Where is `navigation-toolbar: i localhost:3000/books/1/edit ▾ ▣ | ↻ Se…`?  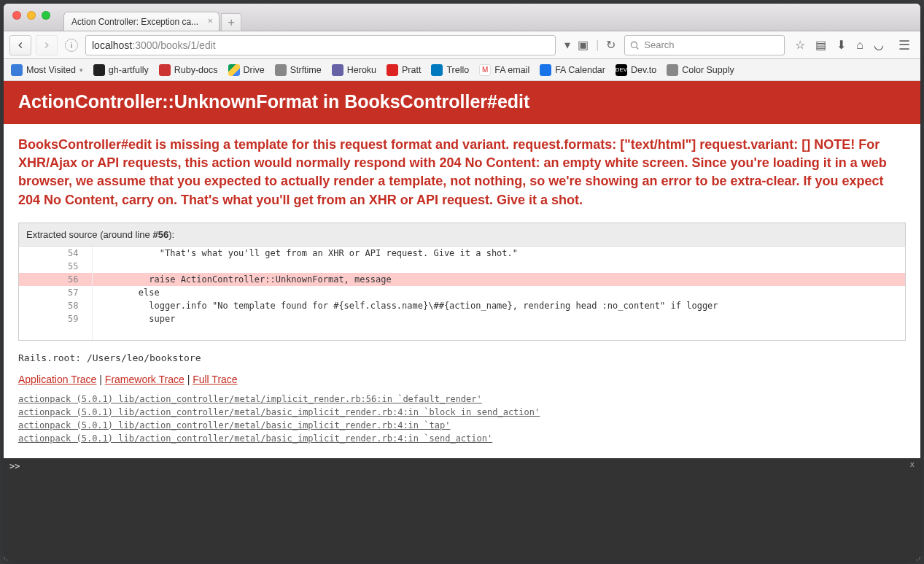
navigation-toolbar: i localhost:3000/books/1/edit ▾ ▣ | ↻ Se… is located at coordinates (462, 45).